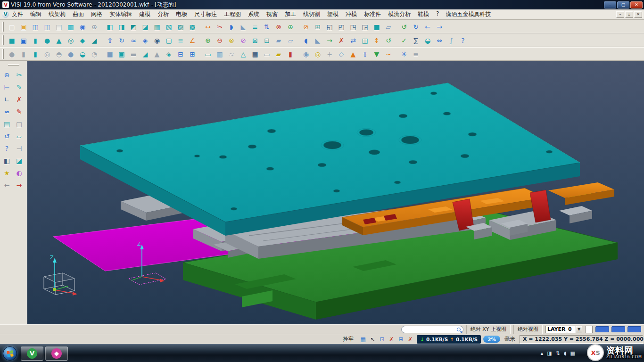  I want to click on trim-icon: ✂, so click(19, 75).